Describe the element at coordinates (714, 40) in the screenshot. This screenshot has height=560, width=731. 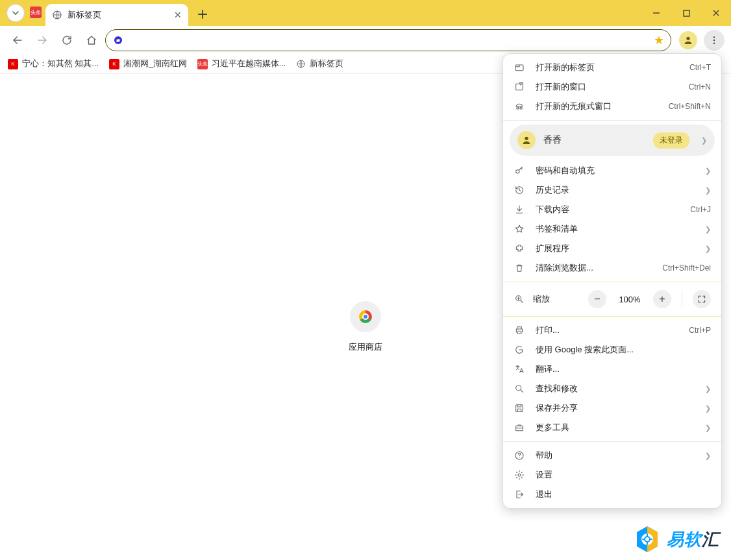
I see `more-menu-button` at that location.